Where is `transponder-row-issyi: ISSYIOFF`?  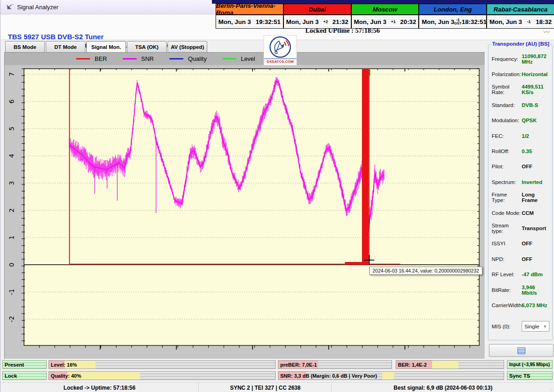 transponder-row-issyi: ISSYIOFF is located at coordinates (522, 244).